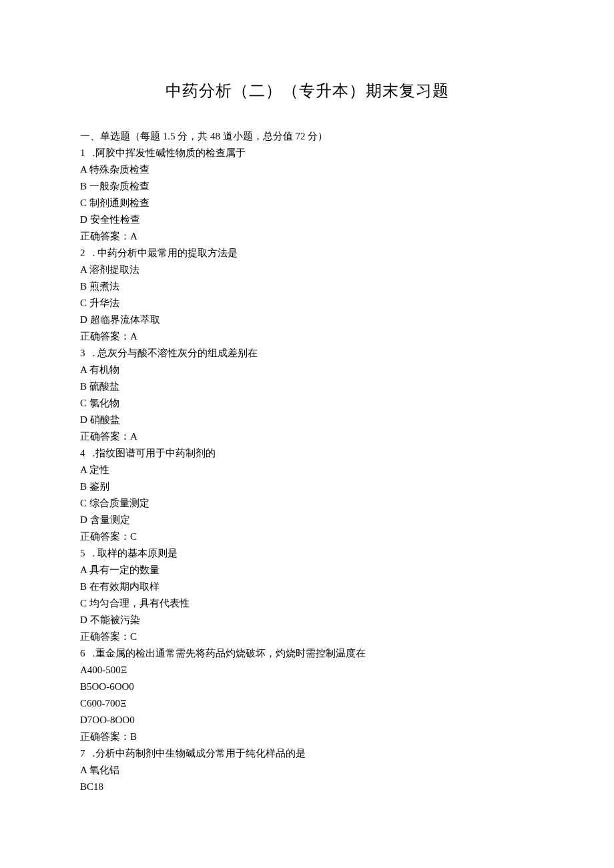 This screenshot has width=614, height=868. Describe the element at coordinates (307, 354) in the screenshot. I see `question-stem: 3 . 总灰分与酸不溶性灰分的组成差别在` at that location.